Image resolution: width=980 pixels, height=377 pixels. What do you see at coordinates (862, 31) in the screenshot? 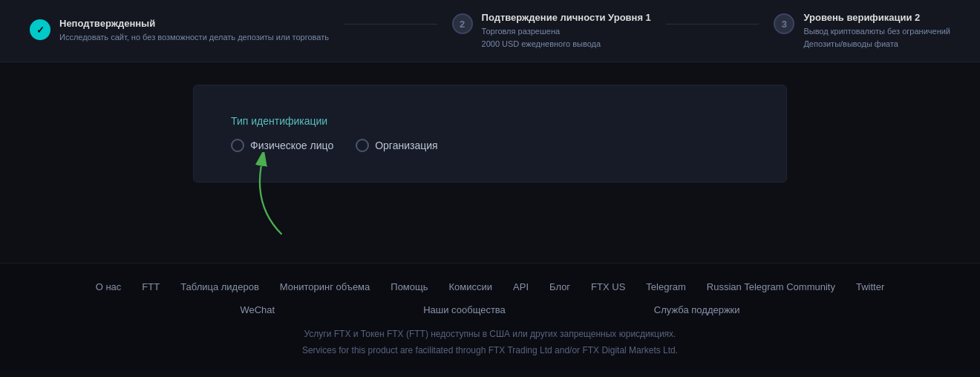
I see `verification-step-3: 3 Уровень верификации 2 Вывод криптовалю…` at bounding box center [862, 31].